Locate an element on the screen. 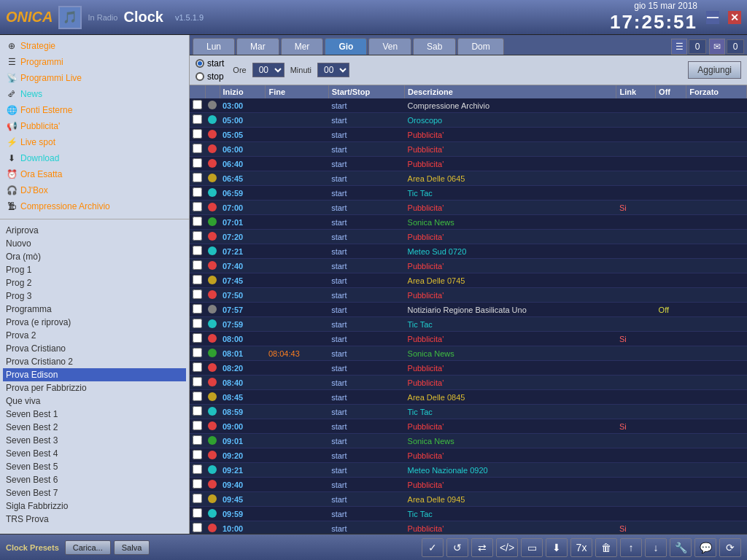 This screenshot has height=560, width=747. tool-btn-download: ⬇ is located at coordinates (557, 548).